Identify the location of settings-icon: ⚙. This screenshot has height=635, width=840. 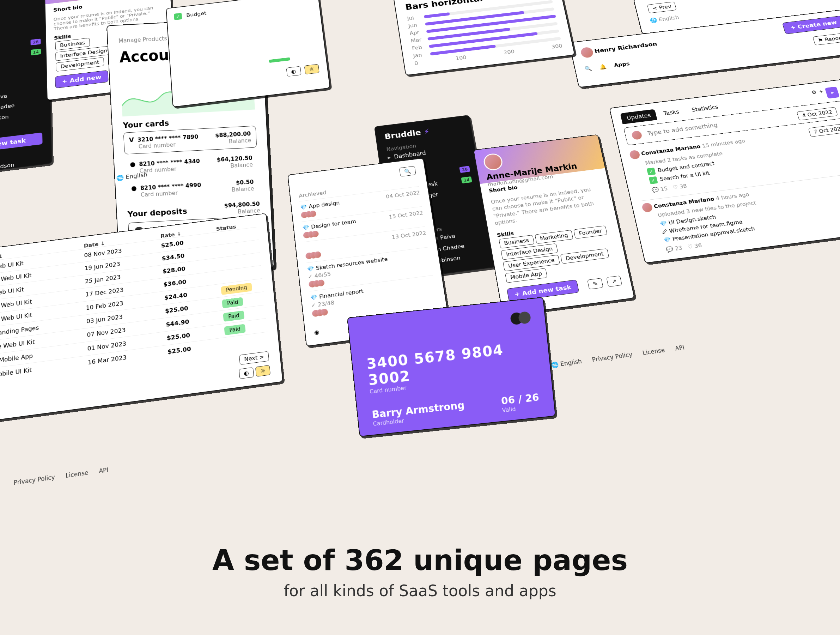
(814, 95).